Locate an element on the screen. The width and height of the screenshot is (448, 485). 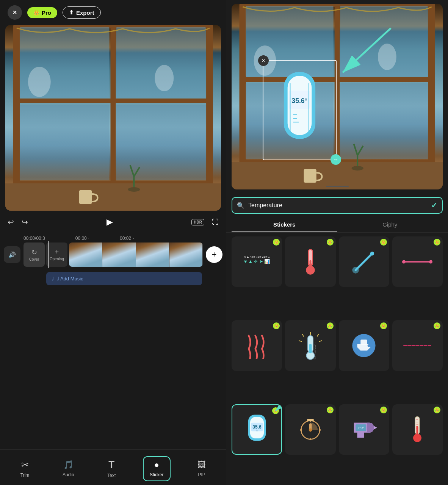
pro-badge-12: 👑 is located at coordinates (437, 410).